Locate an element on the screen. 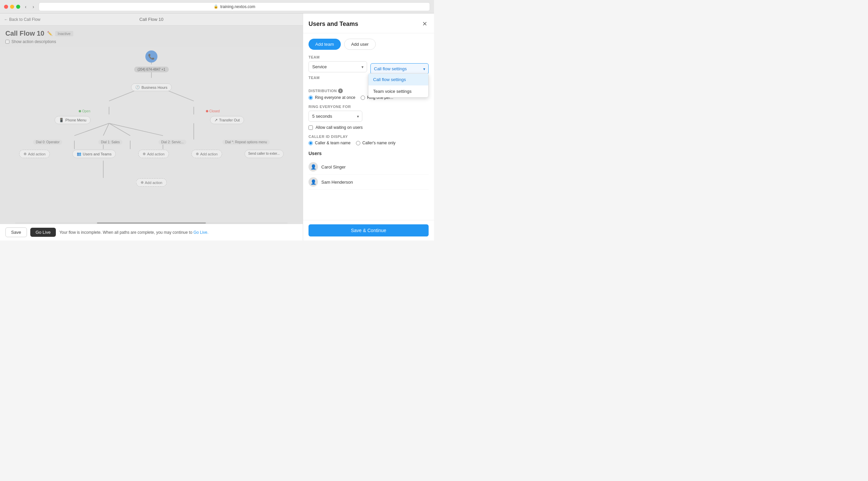 This screenshot has height=481, width=868. phone-menu-node: 📱 Phone Menu is located at coordinates (73, 120).